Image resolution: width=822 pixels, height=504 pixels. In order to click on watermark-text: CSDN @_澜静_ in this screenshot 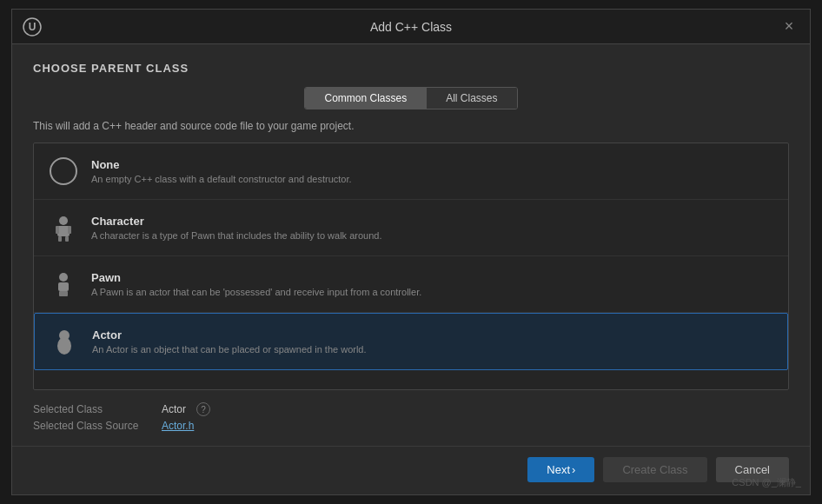, I will do `click(766, 483)`.